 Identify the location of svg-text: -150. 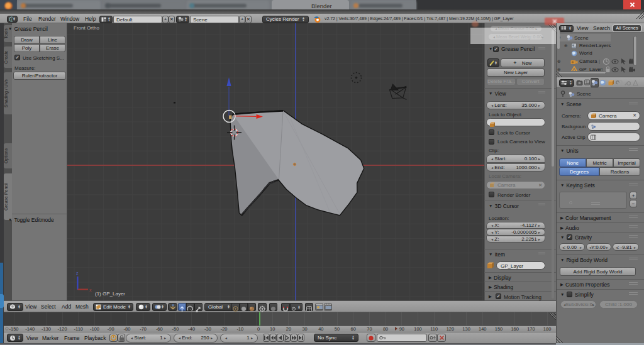
(14, 329).